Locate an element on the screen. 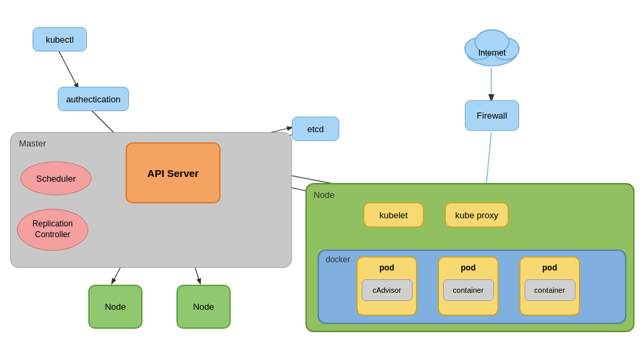 This screenshot has width=644, height=343. node1-label: Node is located at coordinates (115, 306).